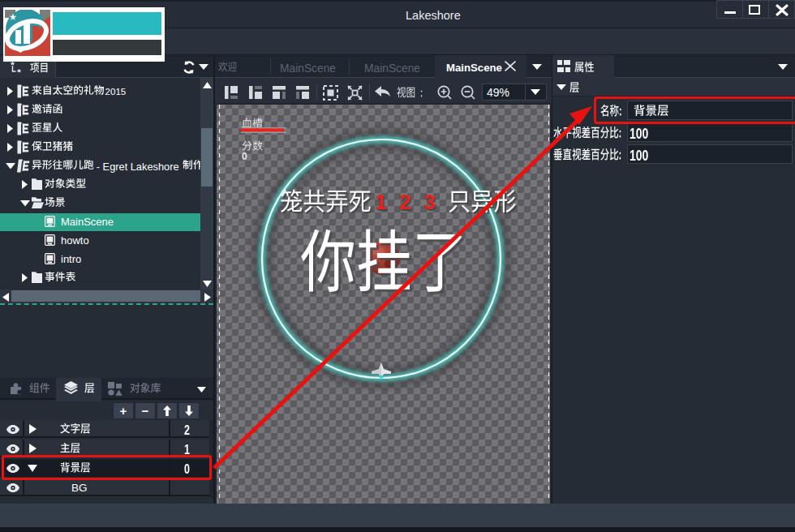  I want to click on svg-text: 2, so click(405, 202).